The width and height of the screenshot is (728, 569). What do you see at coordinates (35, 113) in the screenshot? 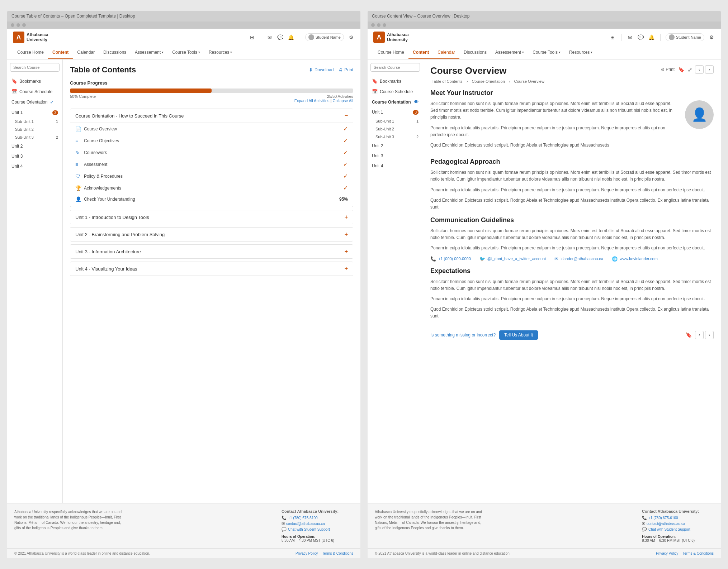
I see `sidebar-unit1: Unit 1 3` at bounding box center [35, 113].